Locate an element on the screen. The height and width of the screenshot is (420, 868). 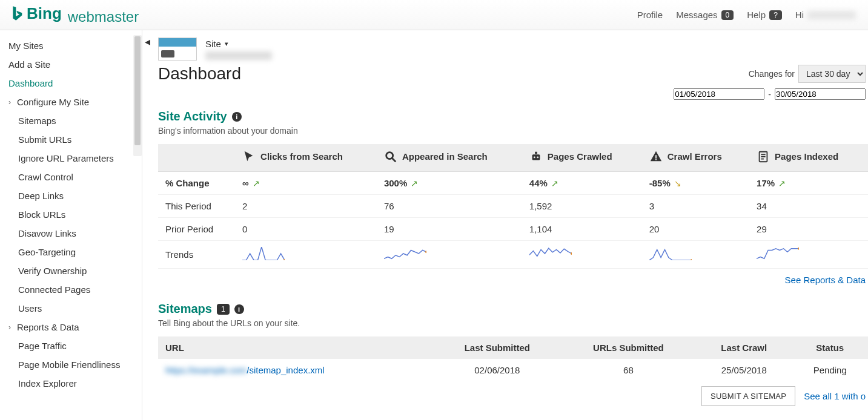
sitemap-url-link: https://example.com/sitemap_index.xml is located at coordinates (245, 370).